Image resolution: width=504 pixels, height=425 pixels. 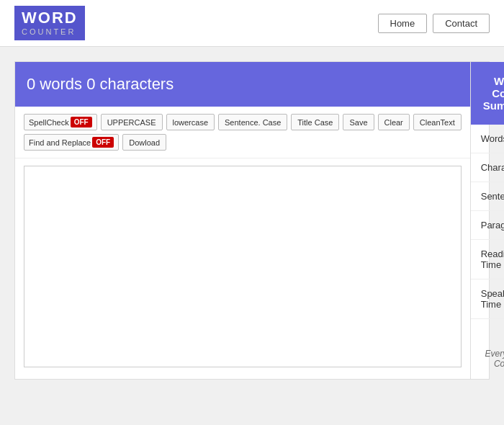 What do you see at coordinates (492, 299) in the screenshot?
I see `summary-row-label: Speaking Time` at bounding box center [492, 299].